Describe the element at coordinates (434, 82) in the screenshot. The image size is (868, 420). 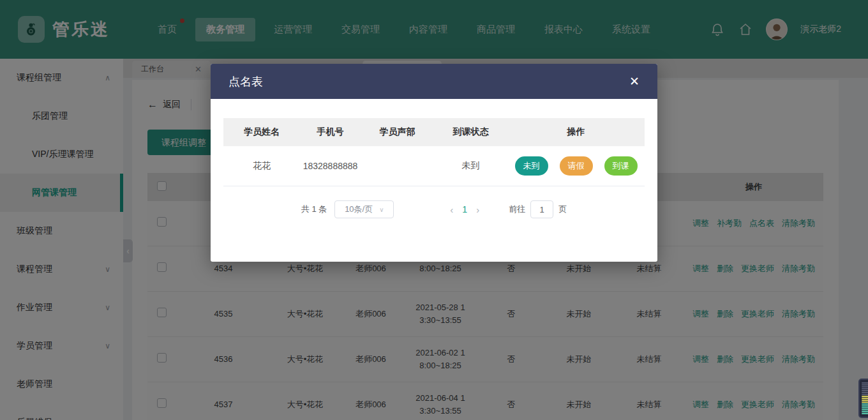
I see `modal-header: 点名表 ✕` at that location.